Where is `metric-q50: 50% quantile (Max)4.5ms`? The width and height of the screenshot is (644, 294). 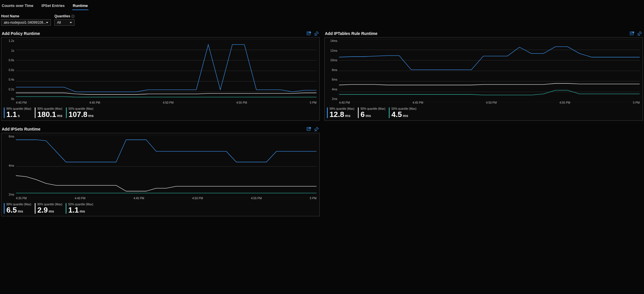 metric-q50: 50% quantile (Max)4.5ms is located at coordinates (404, 113).